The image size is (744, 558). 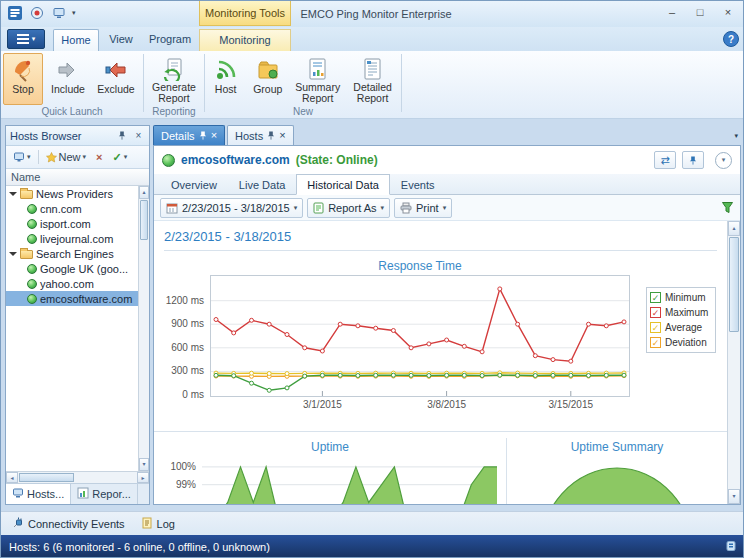 I want to click on new-host-button: Host, so click(x=226, y=79).